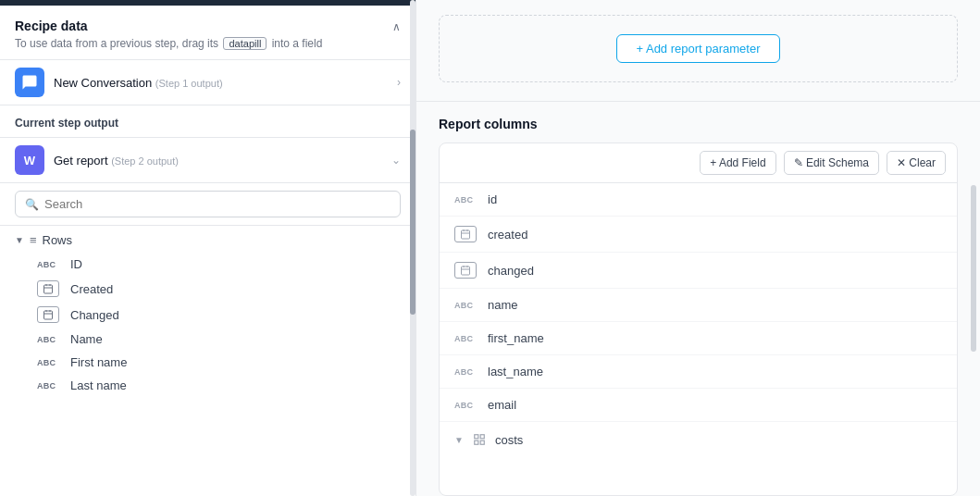 This screenshot has width=980, height=496. Describe the element at coordinates (698, 235) in the screenshot. I see `table-row: created` at that location.